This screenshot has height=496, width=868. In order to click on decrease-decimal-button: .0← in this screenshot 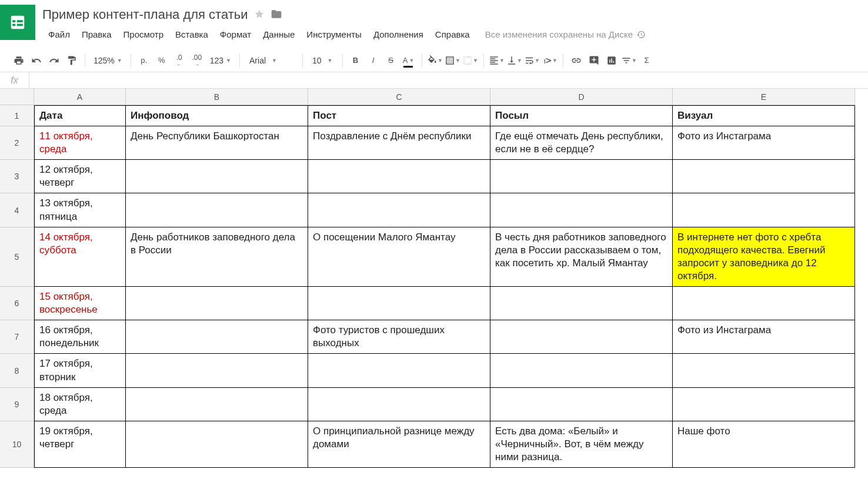, I will do `click(179, 61)`.